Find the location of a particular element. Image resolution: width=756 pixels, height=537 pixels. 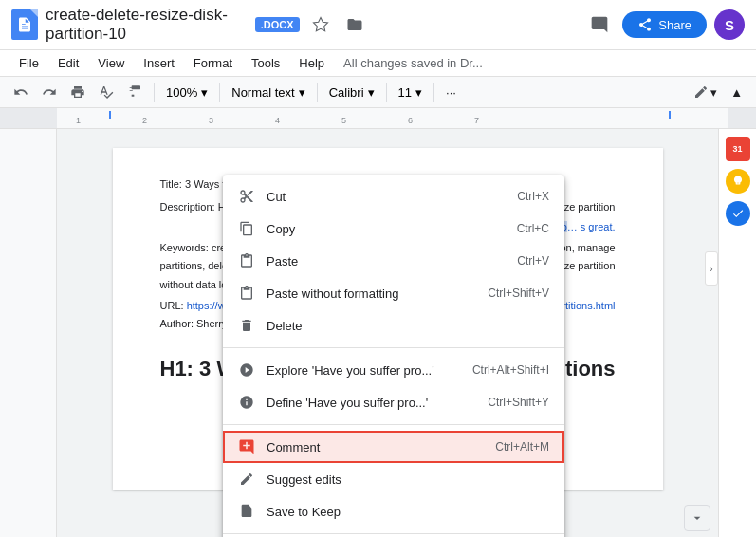

ctx-delete: Delete is located at coordinates (394, 325).